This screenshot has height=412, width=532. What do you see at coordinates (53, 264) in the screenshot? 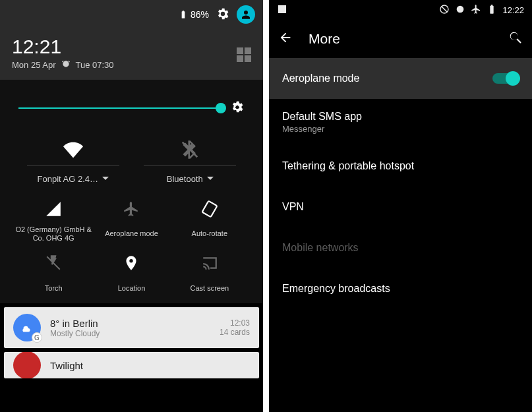
I see `torch-icon` at bounding box center [53, 264].